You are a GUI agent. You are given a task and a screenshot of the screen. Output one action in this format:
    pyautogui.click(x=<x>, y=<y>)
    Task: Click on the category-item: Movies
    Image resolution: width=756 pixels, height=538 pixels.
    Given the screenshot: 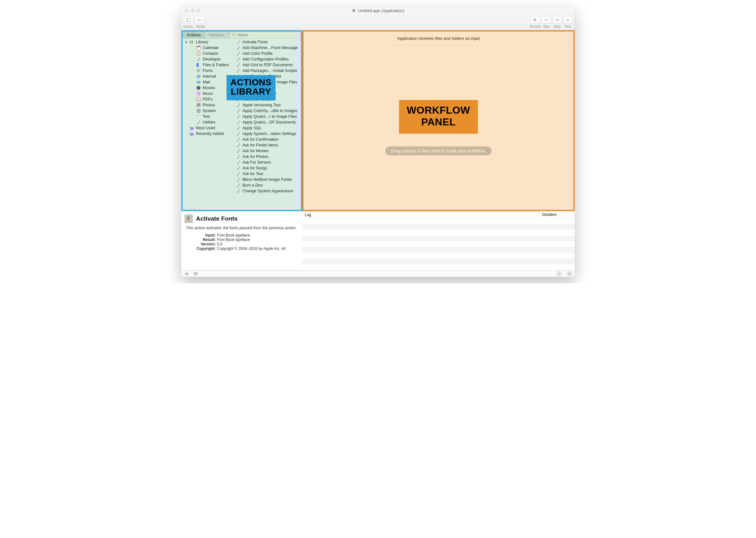 What is the action you would take?
    pyautogui.click(x=208, y=88)
    